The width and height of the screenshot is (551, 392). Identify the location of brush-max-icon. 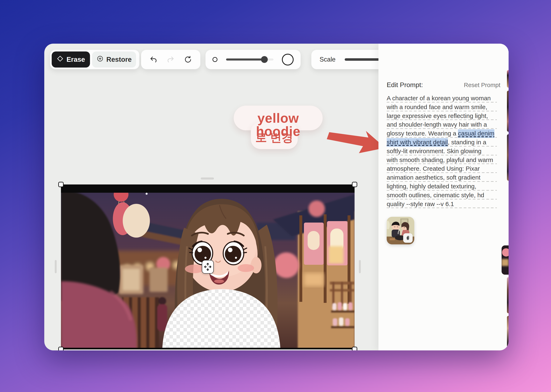
(288, 60).